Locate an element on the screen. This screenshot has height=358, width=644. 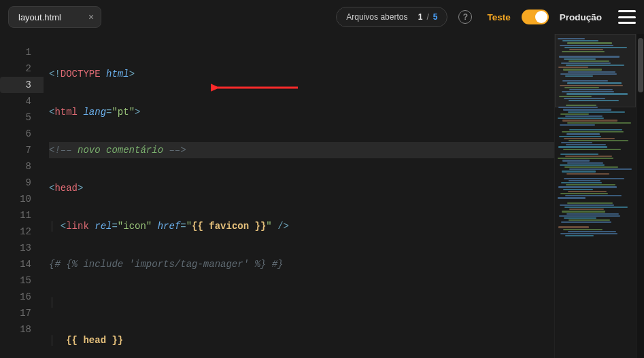
line-number: 2 is located at coordinates (22, 69).